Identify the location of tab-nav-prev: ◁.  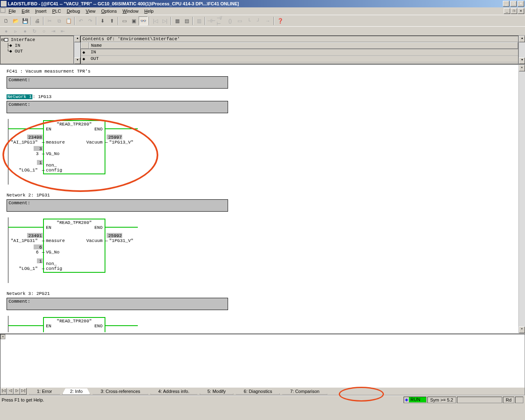
(10, 391).